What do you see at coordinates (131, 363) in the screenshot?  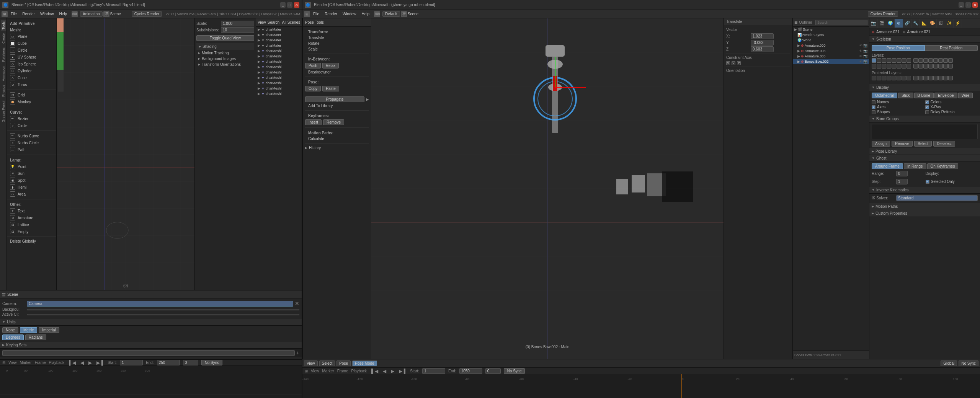 I see `left-tl-start-val: 1` at bounding box center [131, 363].